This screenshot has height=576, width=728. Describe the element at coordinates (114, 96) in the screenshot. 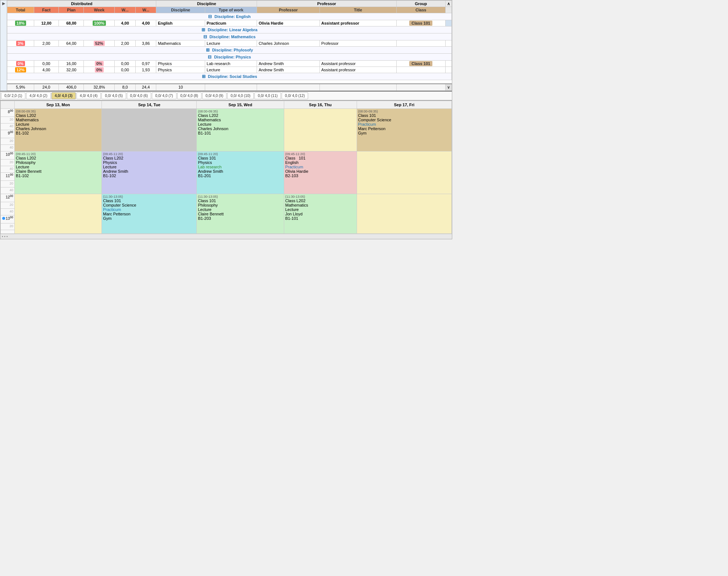

I see `week-tab-5: 0,0/ 4,0 (5)` at that location.